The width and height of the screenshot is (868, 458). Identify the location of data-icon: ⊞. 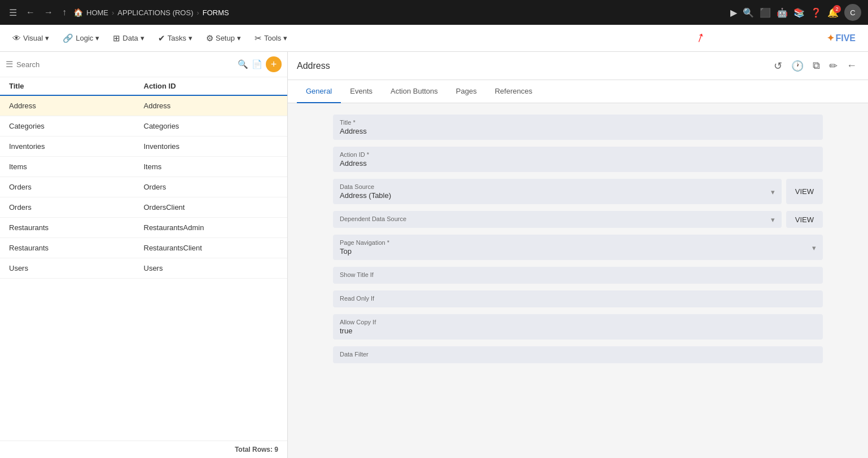
(116, 38).